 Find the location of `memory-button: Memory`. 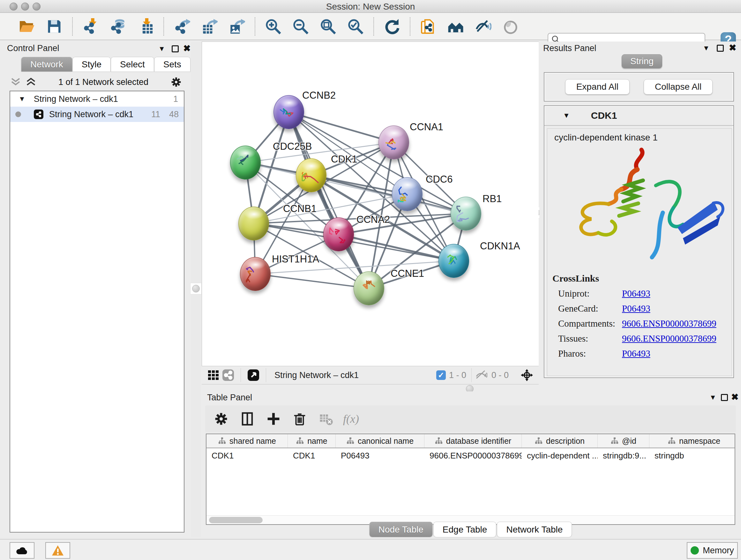

memory-button: Memory is located at coordinates (712, 550).